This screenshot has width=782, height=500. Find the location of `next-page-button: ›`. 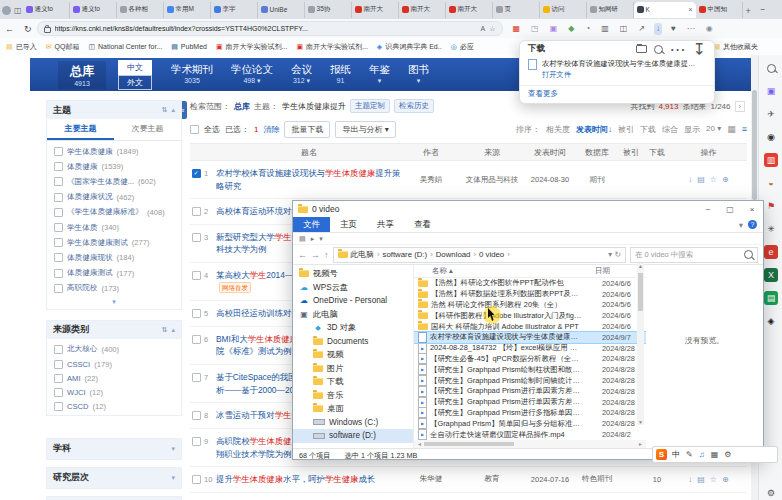

next-page-button: › is located at coordinates (740, 106).